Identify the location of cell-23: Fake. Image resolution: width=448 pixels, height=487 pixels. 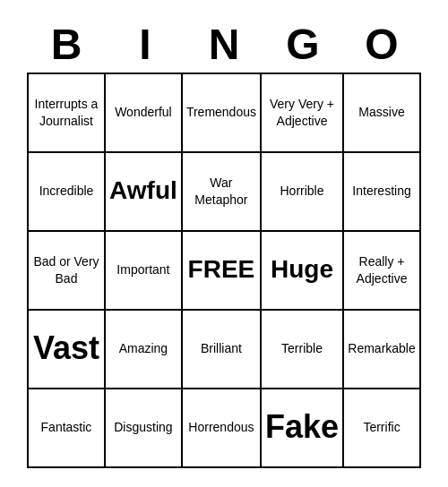
(303, 429).